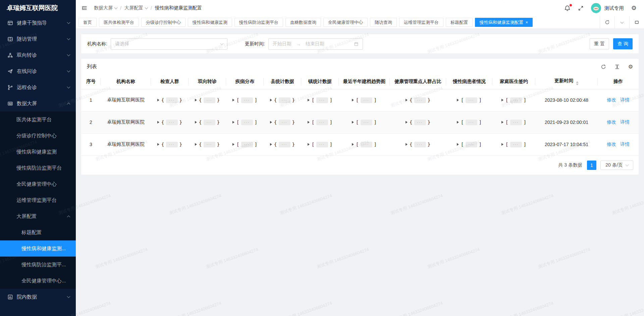  What do you see at coordinates (105, 8) in the screenshot?
I see `breadcrumb-item-data-screen: 数据大屏` at bounding box center [105, 8].